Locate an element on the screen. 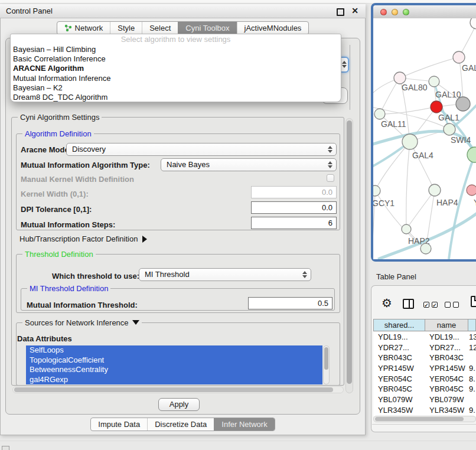 The image size is (476, 450). network-node-GAL is located at coordinates (459, 57).